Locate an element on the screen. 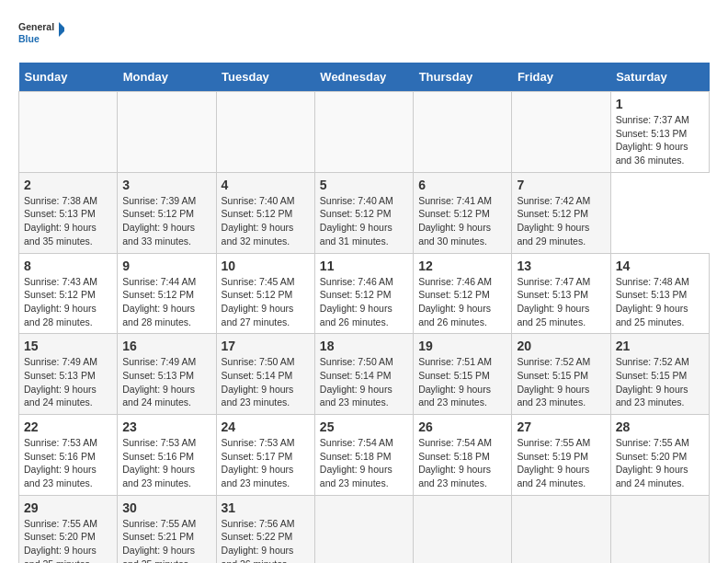  day-cell-5: 5Sunrise: 7:40 AMSunset: 5:12 PMDaylight… is located at coordinates (364, 213).